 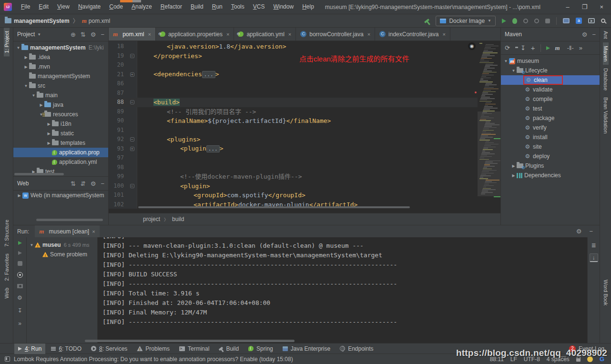 What do you see at coordinates (550, 118) in the screenshot?
I see `maven-item-package: ⚙package` at bounding box center [550, 118].